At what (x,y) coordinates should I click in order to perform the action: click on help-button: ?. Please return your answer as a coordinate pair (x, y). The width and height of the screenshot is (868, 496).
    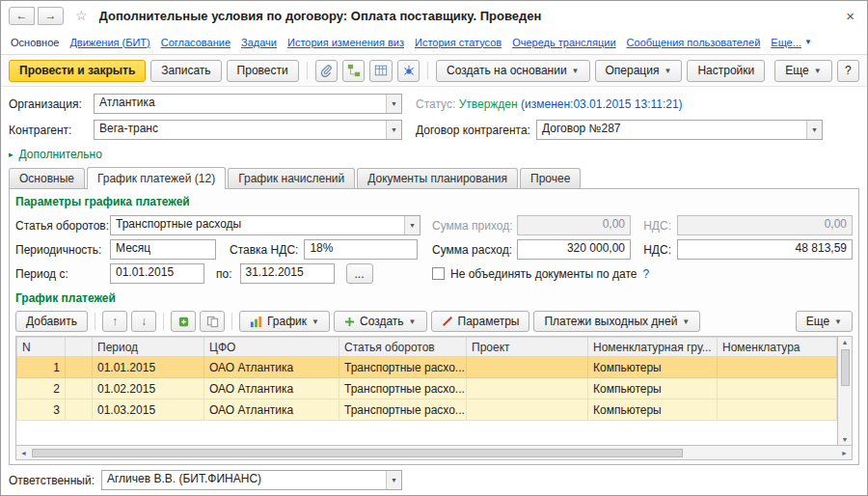
    Looking at the image, I should click on (849, 71).